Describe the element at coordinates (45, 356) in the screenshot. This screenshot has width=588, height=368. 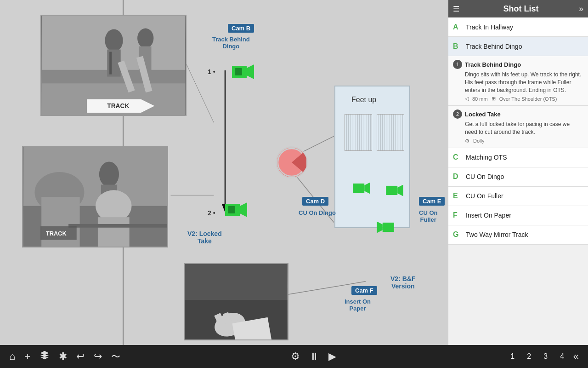
I see `layers-button` at that location.